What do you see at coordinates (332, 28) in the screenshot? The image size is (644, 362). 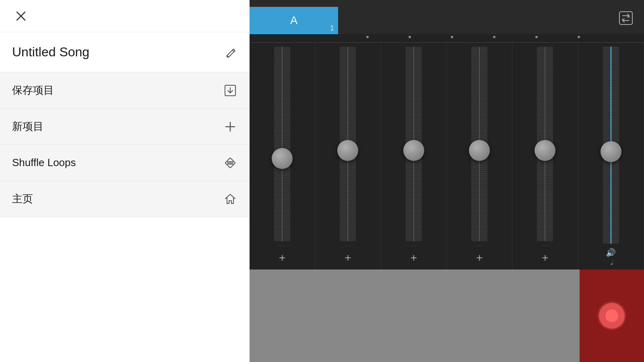 I see `scene-number: 1` at bounding box center [332, 28].